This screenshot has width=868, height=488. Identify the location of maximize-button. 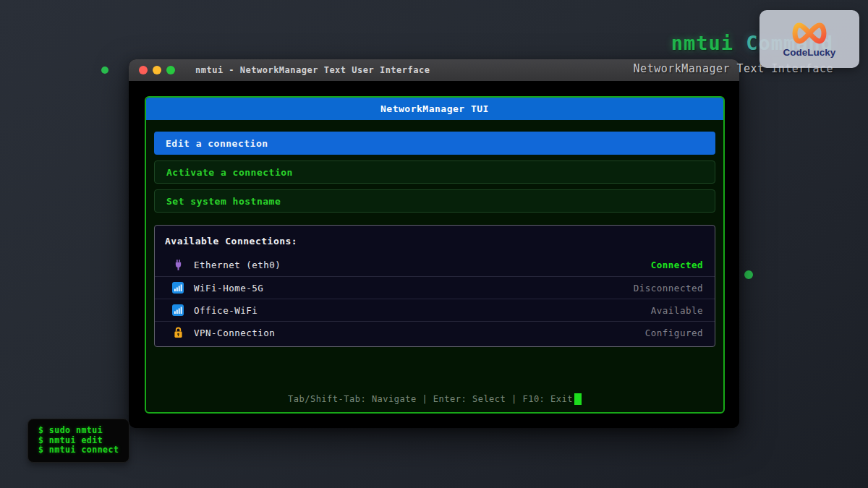
(171, 70).